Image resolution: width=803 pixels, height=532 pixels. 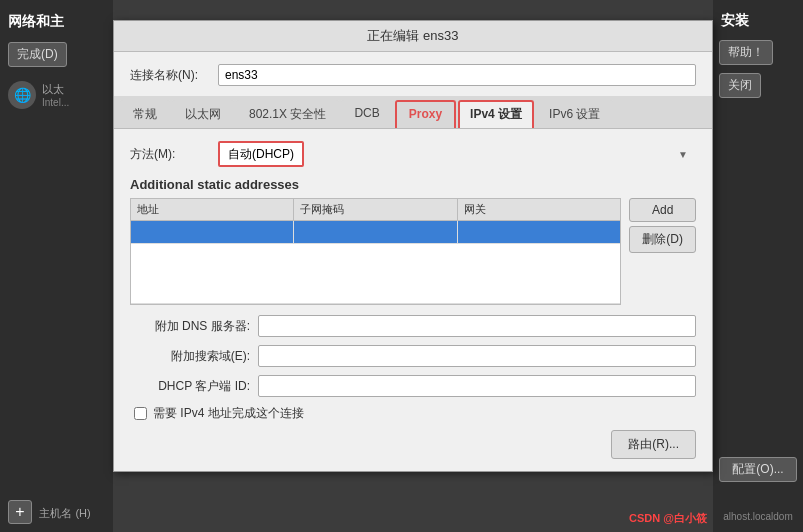 I want to click on route-button: 路由(R)..., so click(x=654, y=444).